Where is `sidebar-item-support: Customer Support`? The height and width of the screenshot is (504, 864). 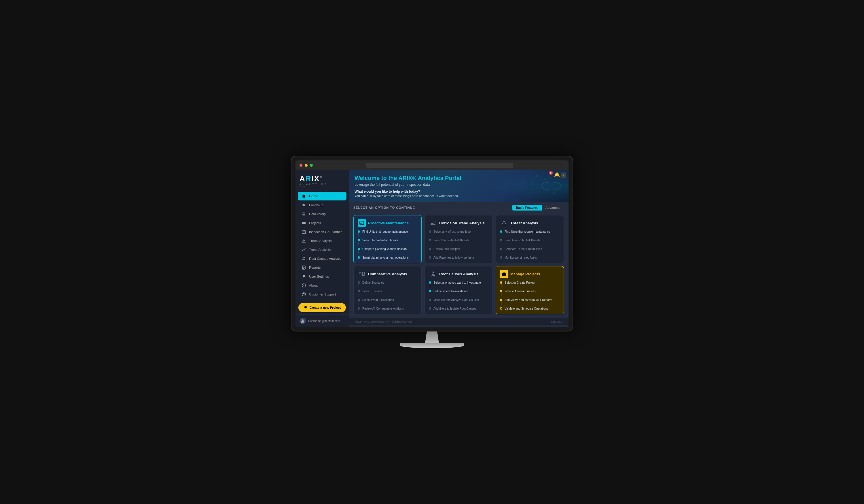 sidebar-item-support: Customer Support is located at coordinates (322, 294).